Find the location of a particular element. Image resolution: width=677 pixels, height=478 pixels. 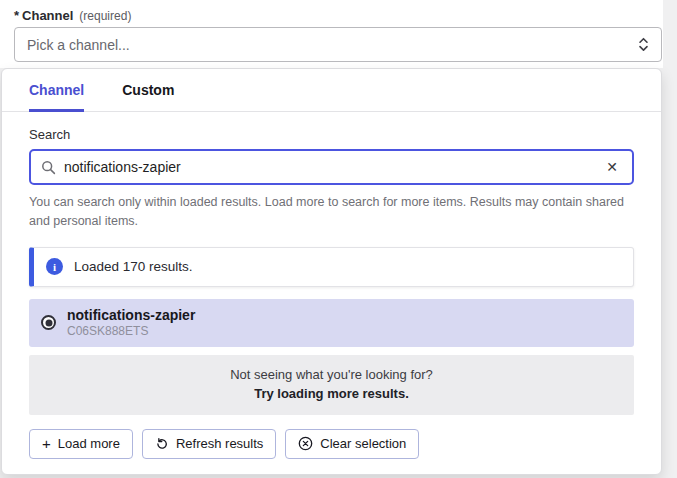

field-label-text: *Channel is located at coordinates (44, 16).